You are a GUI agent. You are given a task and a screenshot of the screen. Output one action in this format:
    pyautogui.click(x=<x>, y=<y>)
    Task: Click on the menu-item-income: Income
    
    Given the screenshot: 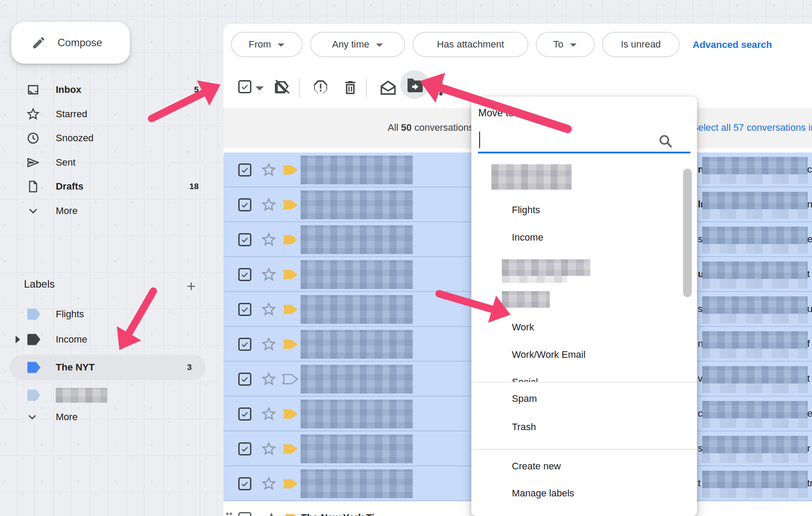 What is the action you would take?
    pyautogui.click(x=528, y=238)
    